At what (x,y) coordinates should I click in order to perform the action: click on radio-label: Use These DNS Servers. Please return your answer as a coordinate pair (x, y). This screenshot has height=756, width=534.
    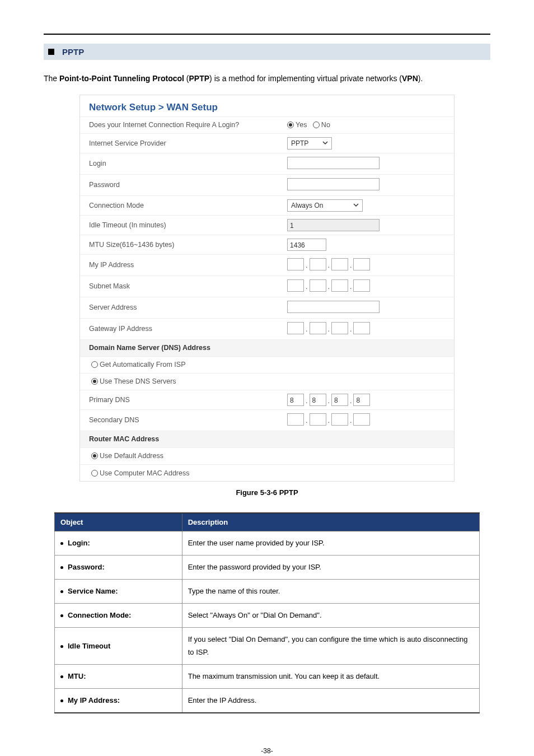
    Looking at the image, I should click on (138, 381).